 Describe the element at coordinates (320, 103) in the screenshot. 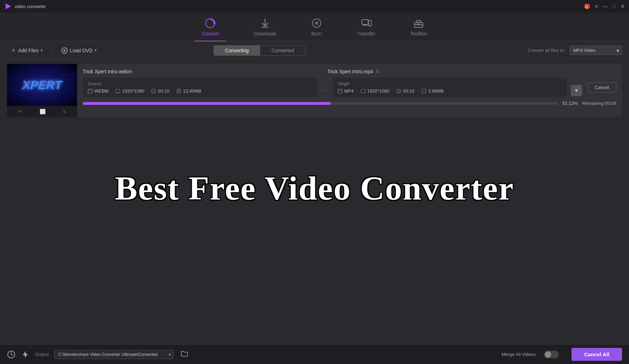

I see `progress-bar-bg` at that location.